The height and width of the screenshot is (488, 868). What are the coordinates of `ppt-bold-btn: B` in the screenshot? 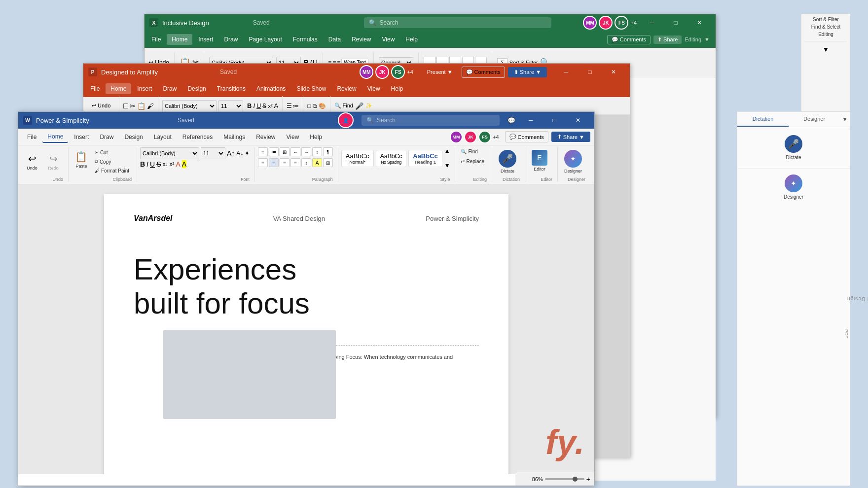 It's located at (250, 105).